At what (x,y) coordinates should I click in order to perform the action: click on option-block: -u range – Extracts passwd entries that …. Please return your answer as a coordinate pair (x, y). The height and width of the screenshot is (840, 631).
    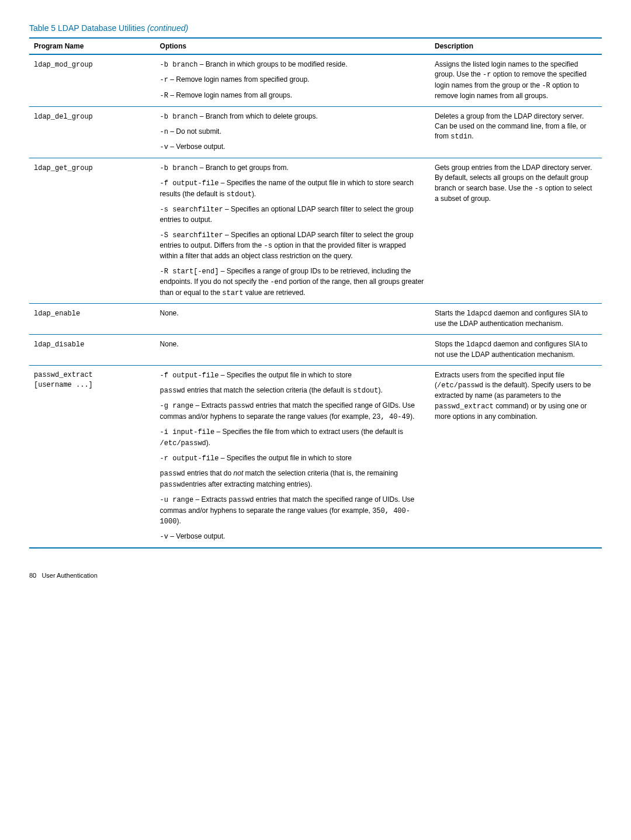
    Looking at the image, I should click on (293, 511).